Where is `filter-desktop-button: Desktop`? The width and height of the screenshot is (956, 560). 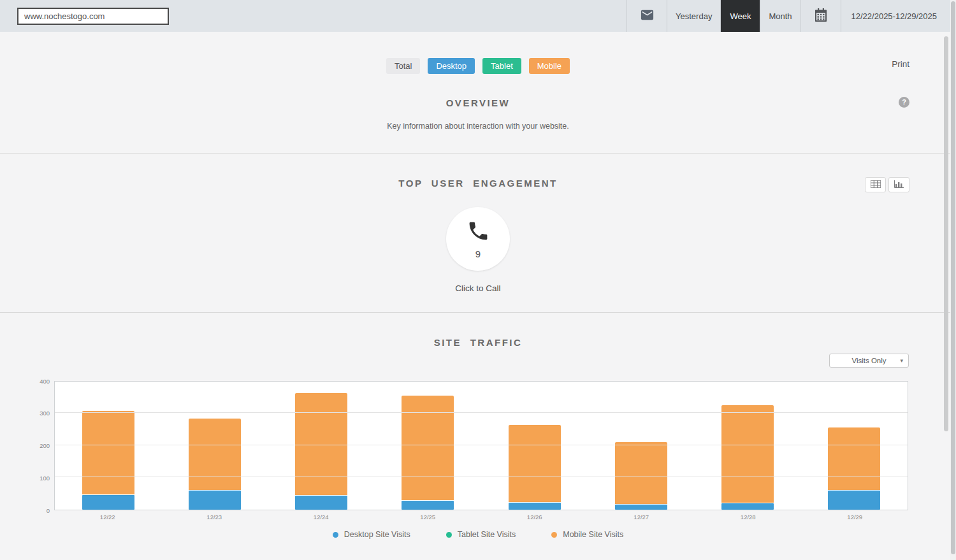
filter-desktop-button: Desktop is located at coordinates (451, 66).